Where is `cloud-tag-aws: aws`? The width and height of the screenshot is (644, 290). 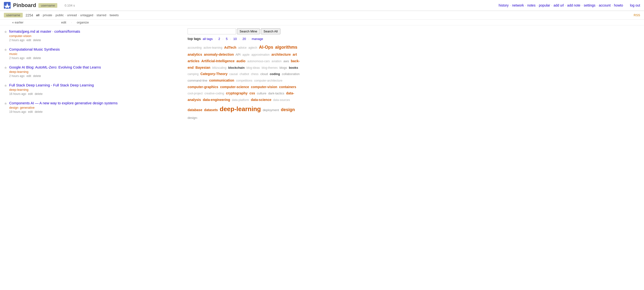 cloud-tag-aws: aws is located at coordinates (286, 61).